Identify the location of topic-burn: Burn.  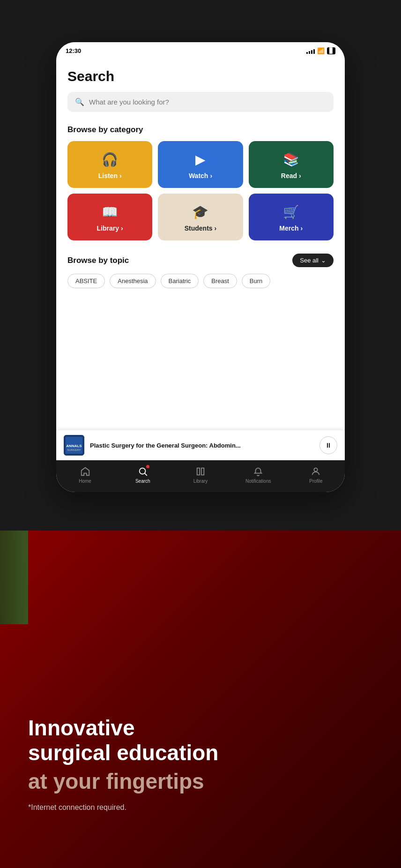
(256, 281).